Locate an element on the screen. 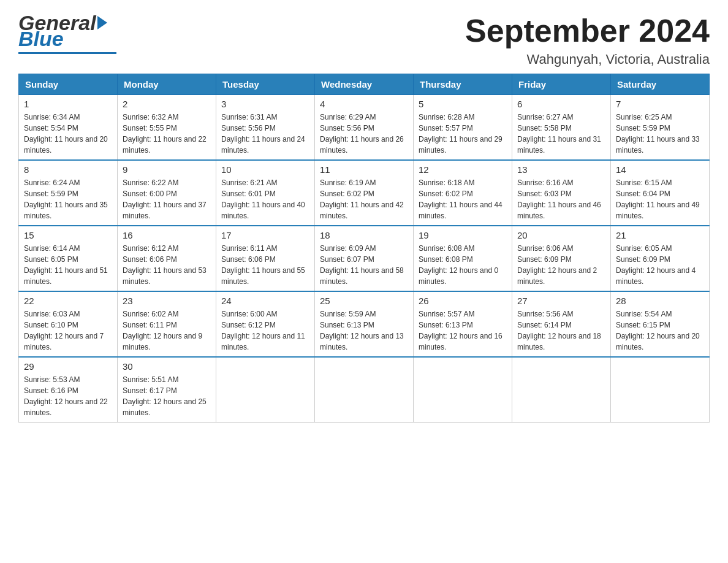 Image resolution: width=728 pixels, height=563 pixels. day-number: 13 is located at coordinates (561, 169).